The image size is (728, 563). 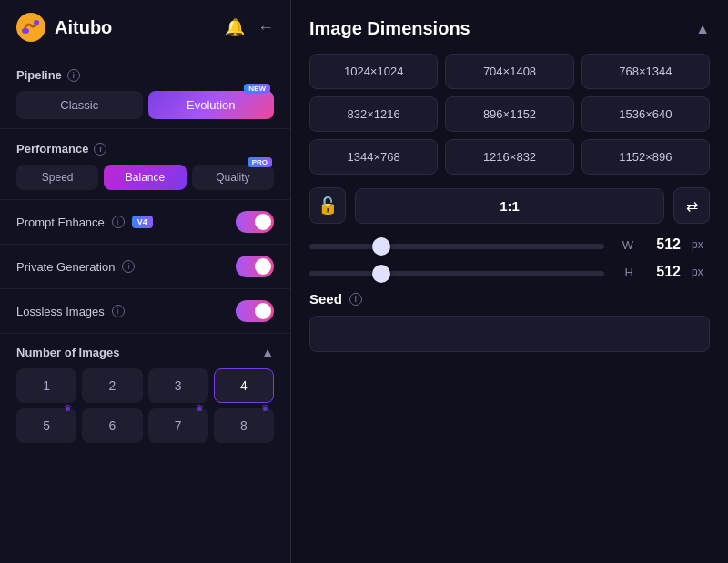 What do you see at coordinates (235, 27) in the screenshot?
I see `notification-icon: 🔔` at bounding box center [235, 27].